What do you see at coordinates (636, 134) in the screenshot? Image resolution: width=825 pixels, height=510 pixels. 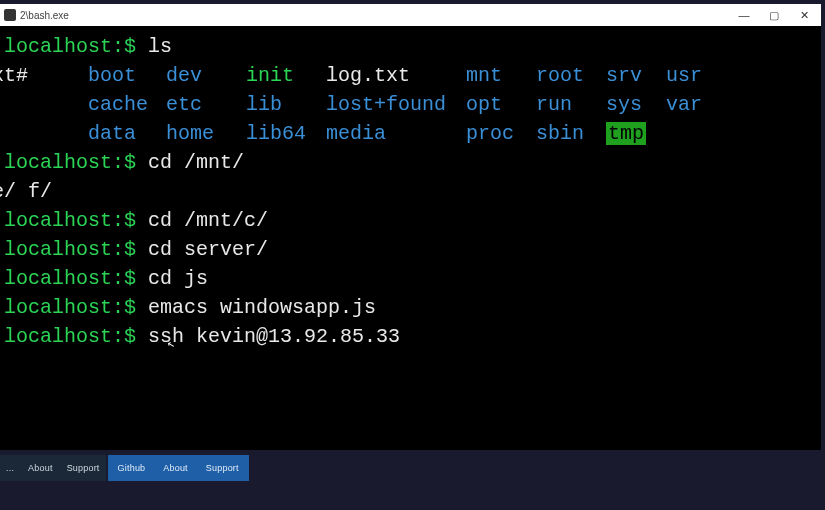 I see `ls-entry: tmp` at bounding box center [636, 134].